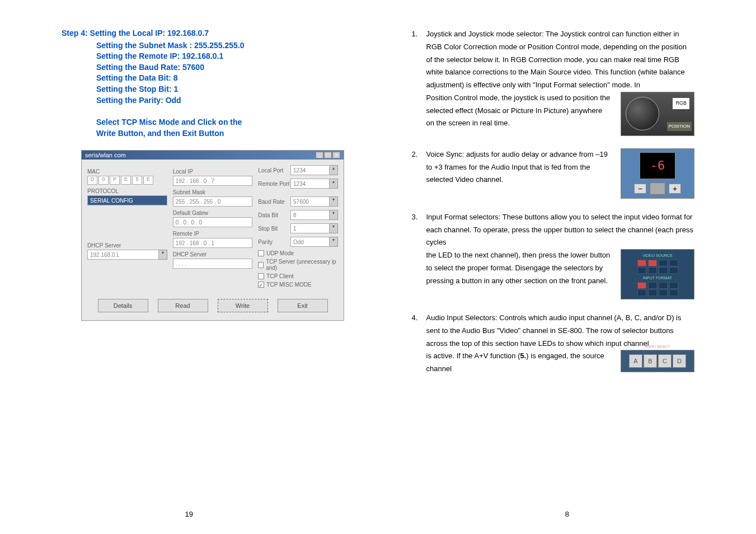 The width and height of the screenshot is (756, 534). I want to click on audio-btn-a: A, so click(636, 361).